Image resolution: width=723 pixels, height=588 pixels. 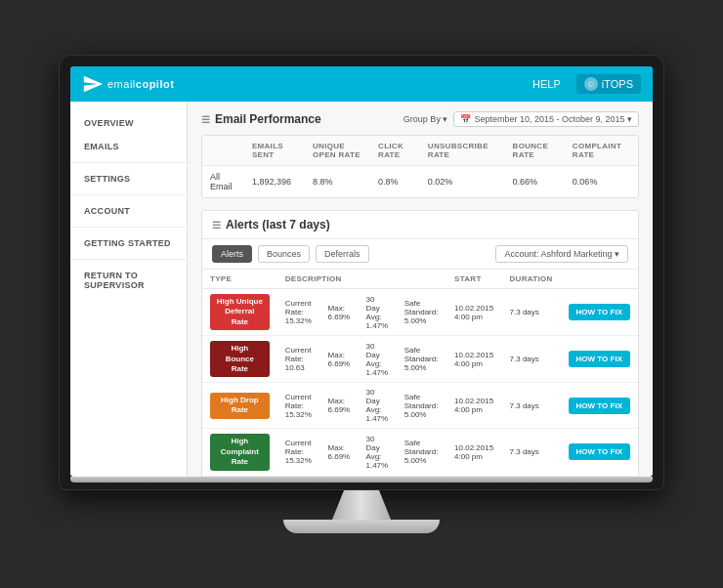 What do you see at coordinates (141, 84) in the screenshot?
I see `app-name: emailcopilot` at bounding box center [141, 84].